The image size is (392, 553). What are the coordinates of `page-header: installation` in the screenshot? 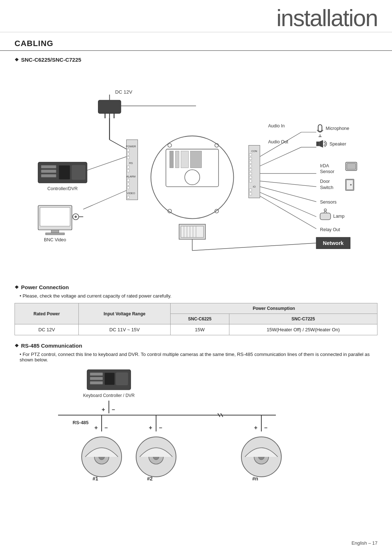 It's located at (196, 16).